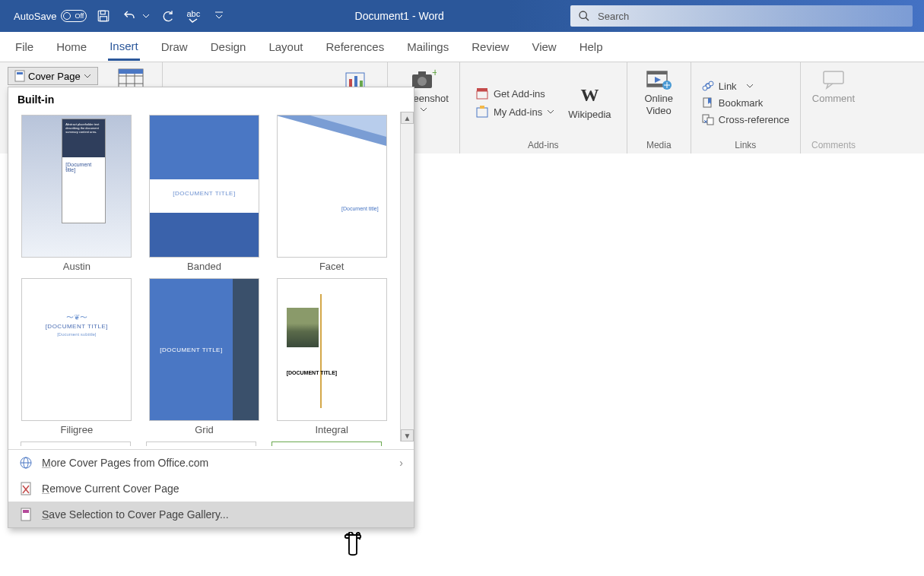 This screenshot has height=576, width=924. Describe the element at coordinates (71, 47) in the screenshot. I see `tab-home: Home` at that location.